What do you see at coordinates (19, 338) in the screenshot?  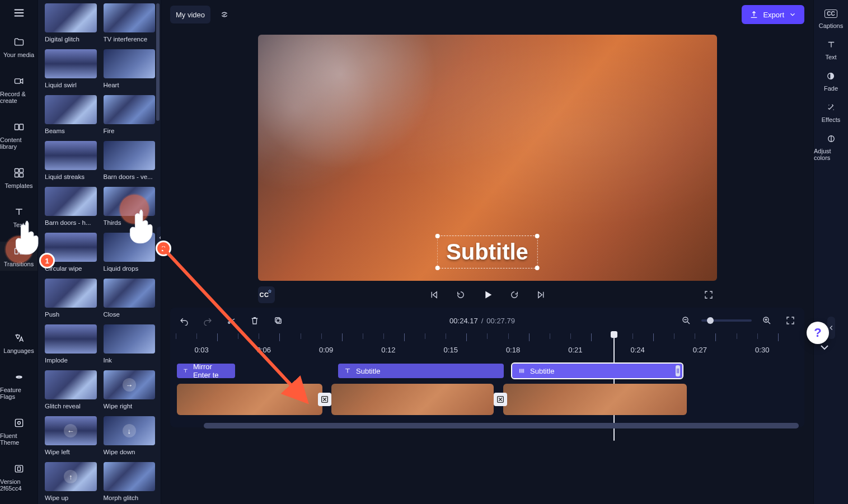 I see `languages-icon` at bounding box center [19, 338].